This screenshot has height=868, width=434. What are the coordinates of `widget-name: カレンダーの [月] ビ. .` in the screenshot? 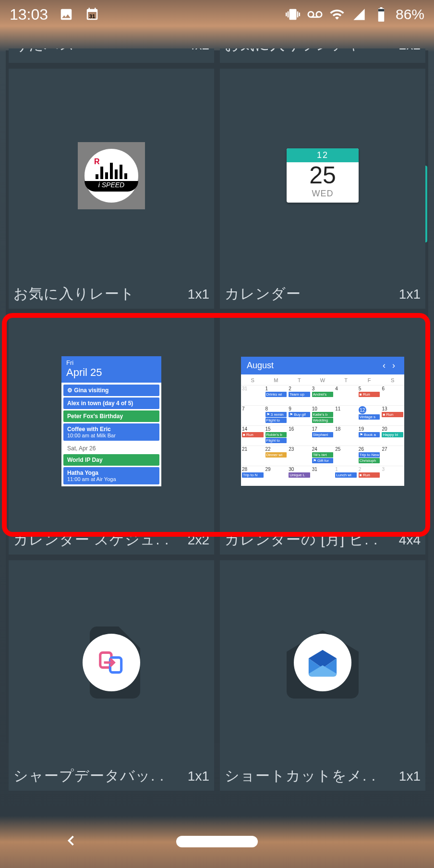 It's located at (301, 540).